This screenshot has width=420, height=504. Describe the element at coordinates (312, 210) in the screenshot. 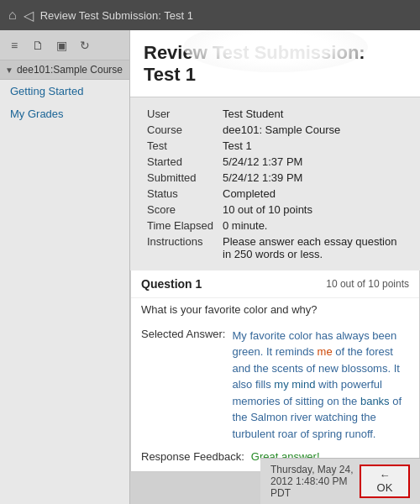

I see `info-value: 10 out of 10 points` at that location.